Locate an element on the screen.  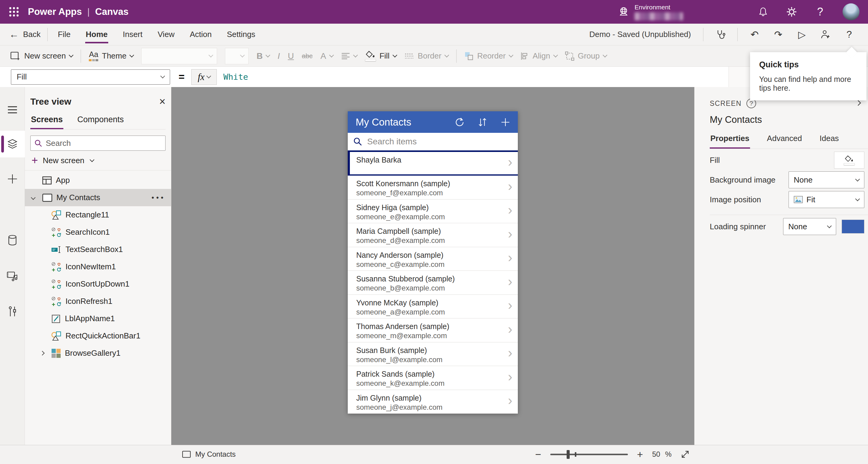
property-selector: Fill is located at coordinates (90, 77).